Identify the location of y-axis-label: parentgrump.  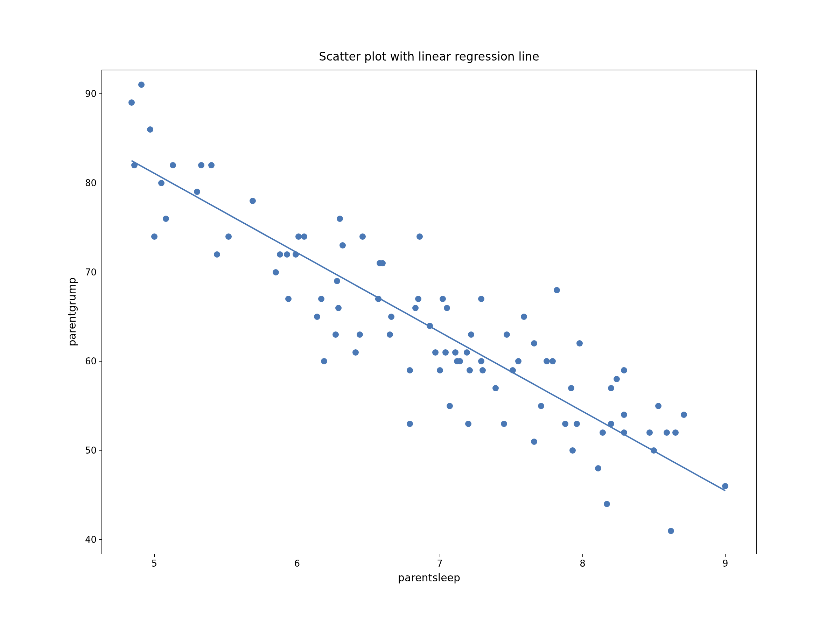
(72, 312).